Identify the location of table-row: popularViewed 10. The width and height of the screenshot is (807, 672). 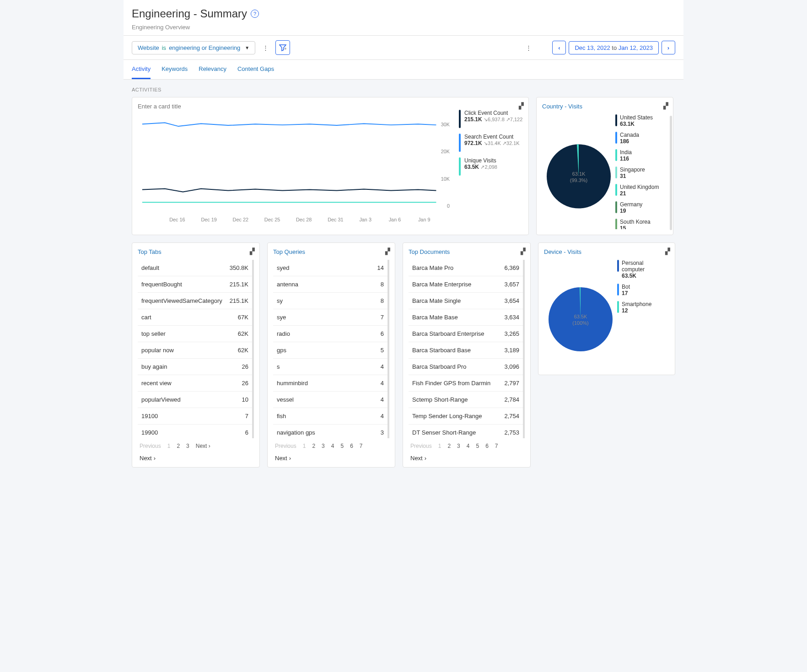
(195, 400).